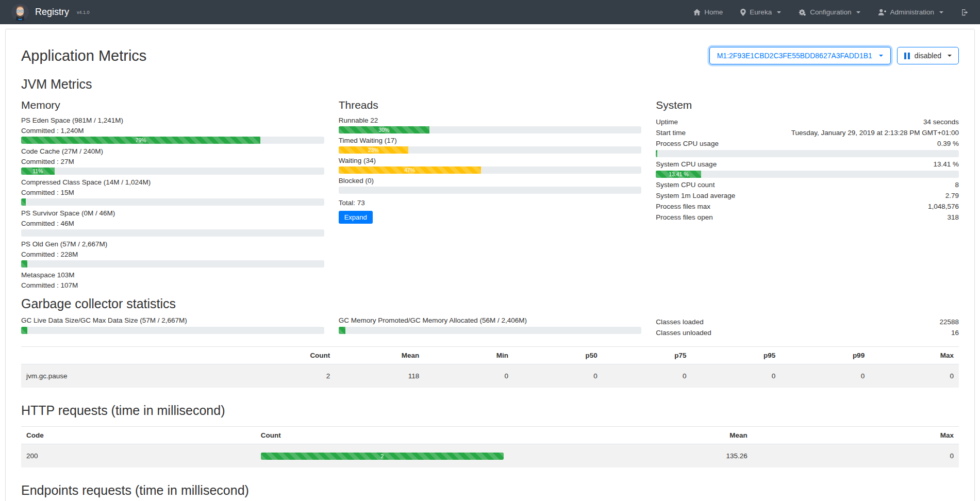  What do you see at coordinates (490, 447) in the screenshot?
I see `http-requests-table: Code Count Mean Max 200 2 135.26 0` at bounding box center [490, 447].